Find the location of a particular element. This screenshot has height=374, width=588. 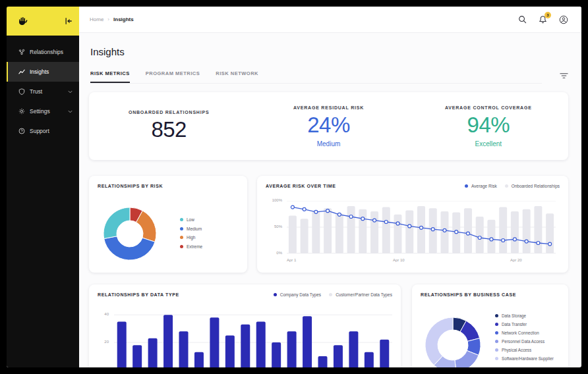

user-avatar-icon is located at coordinates (564, 20).